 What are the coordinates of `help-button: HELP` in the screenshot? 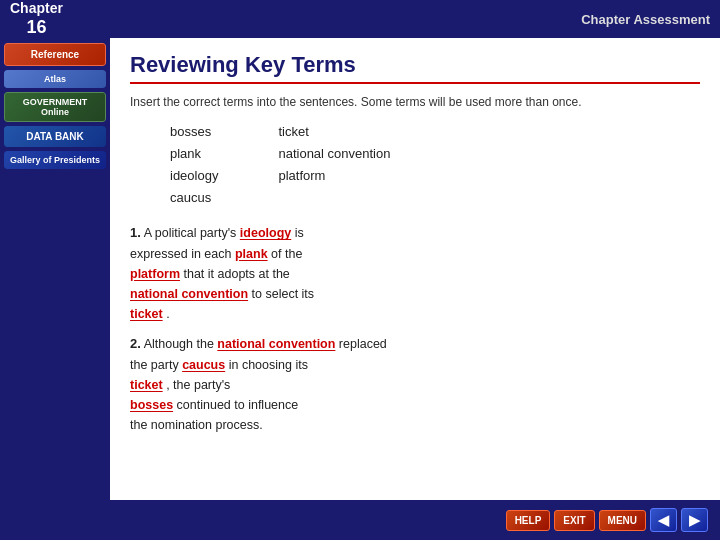 It's located at (528, 520).